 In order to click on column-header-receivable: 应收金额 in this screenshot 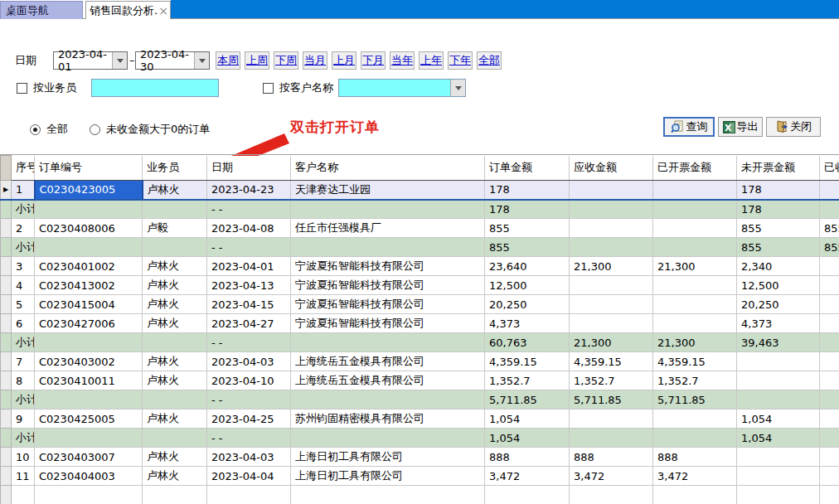, I will do `click(612, 168)`.